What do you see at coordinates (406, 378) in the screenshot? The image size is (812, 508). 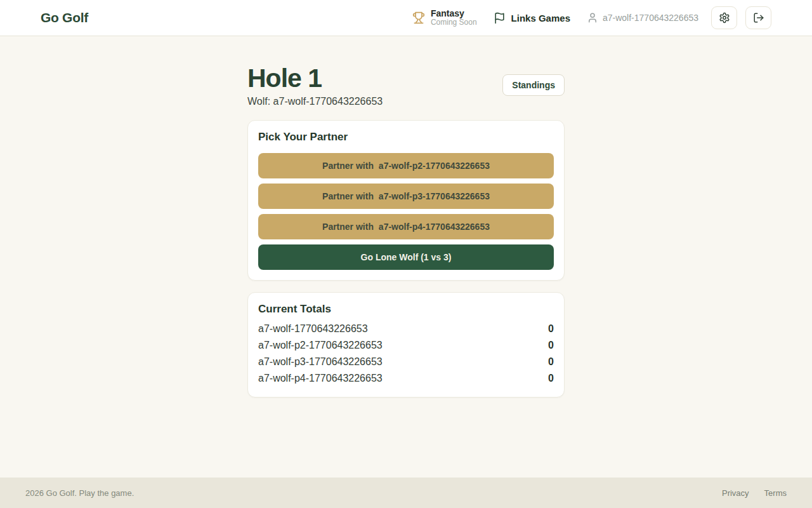 I see `totals-row: a7-wolf-p4-1770643226653 0` at bounding box center [406, 378].